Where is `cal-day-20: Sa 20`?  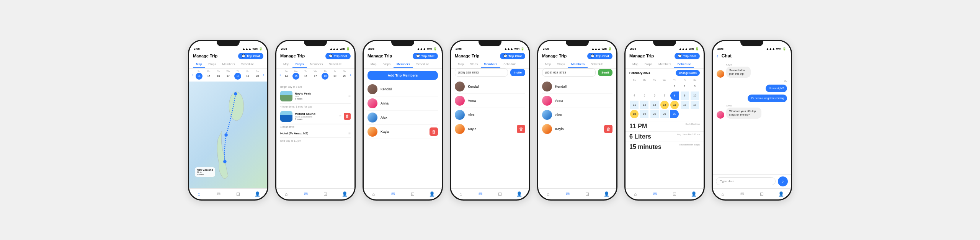
cal-day-20: Sa 20 is located at coordinates (257, 75).